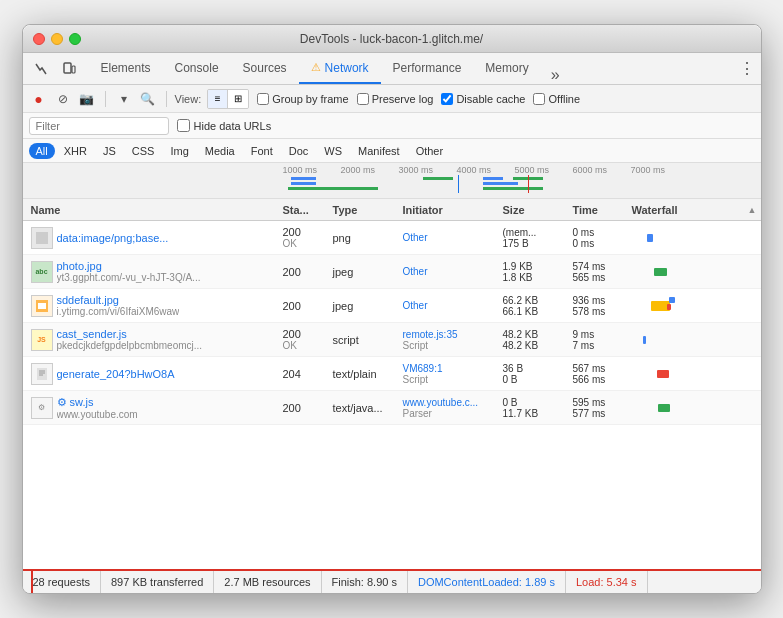 The width and height of the screenshot is (783, 618). Describe the element at coordinates (76, 151) in the screenshot. I see `type-btn-xhr: XHR` at that location.